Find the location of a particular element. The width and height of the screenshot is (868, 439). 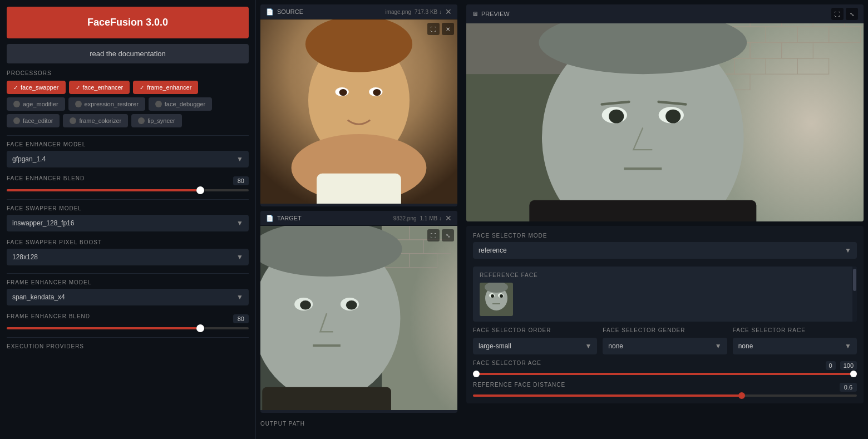

face-enhancer-model-select: gfpgan_1.4 gfpgan_1.3 codeformer is located at coordinates (128, 159).